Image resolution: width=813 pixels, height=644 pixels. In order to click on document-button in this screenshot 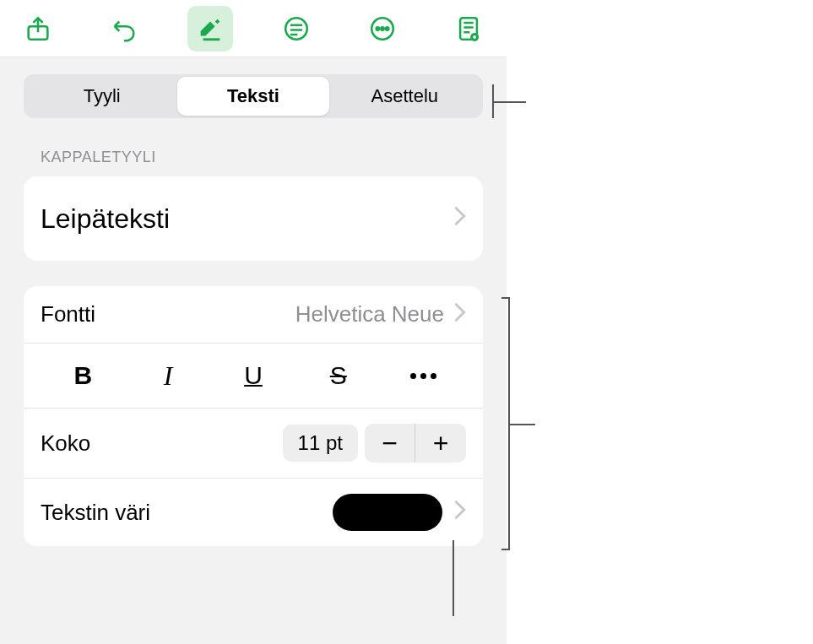, I will do `click(469, 29)`.